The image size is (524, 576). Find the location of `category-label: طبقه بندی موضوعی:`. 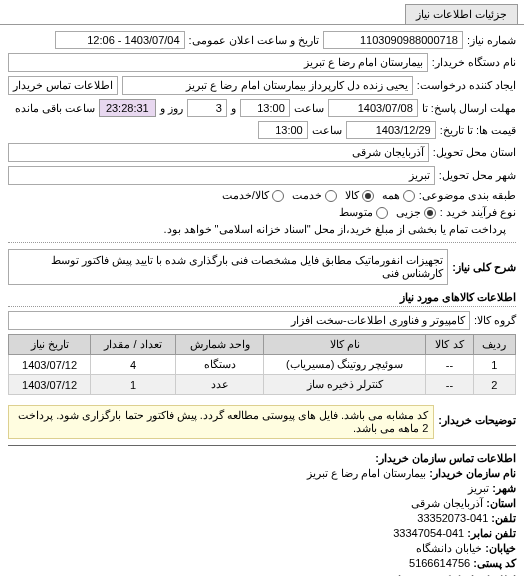

category-label: طبقه بندی موضوعی: is located at coordinates (468, 196).